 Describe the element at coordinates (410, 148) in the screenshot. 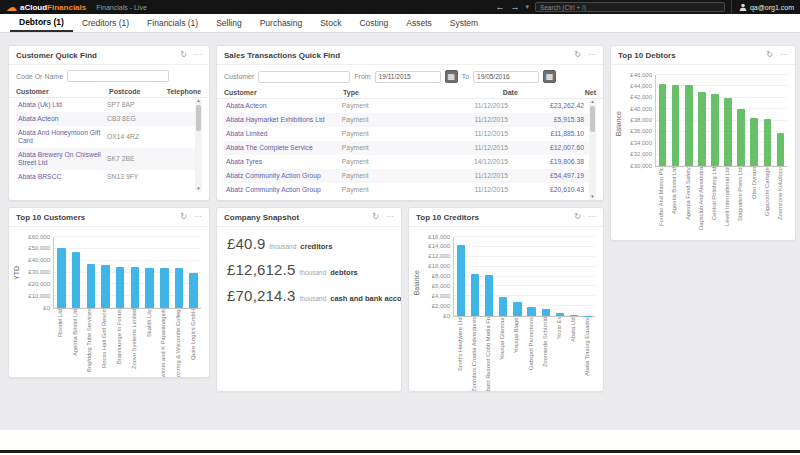

I see `table-row: Abata The Complete ServicePayment11/12/2…` at that location.